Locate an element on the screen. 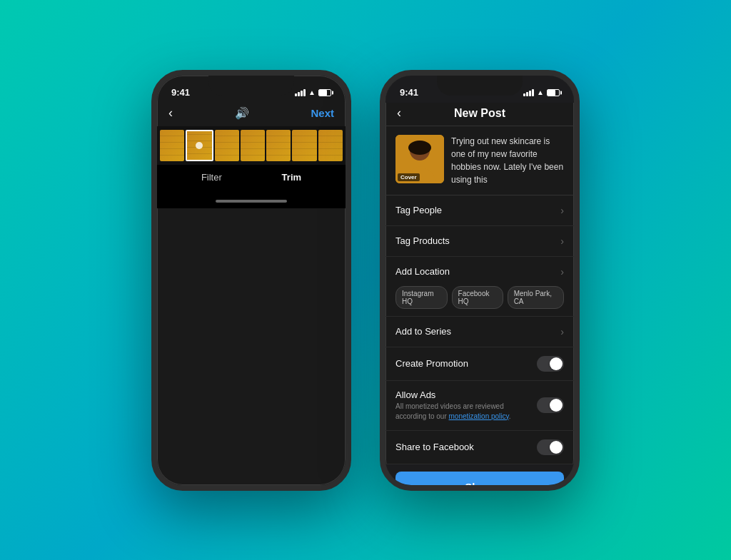 This screenshot has width=731, height=560. tag-products-row: Tag Products › is located at coordinates (480, 241).